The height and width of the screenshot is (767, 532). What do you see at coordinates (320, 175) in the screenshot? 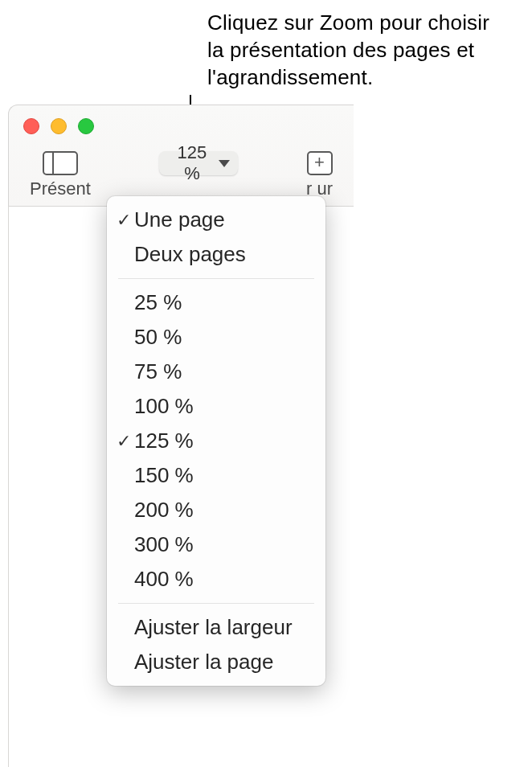
I see `add-page-button: r ur` at bounding box center [320, 175].